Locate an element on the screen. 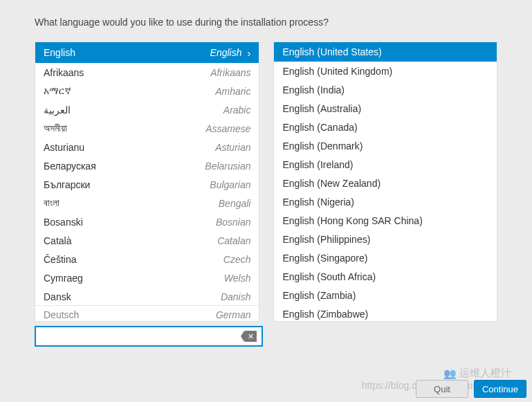 The height and width of the screenshot is (402, 532). language-native: Cymraeg is located at coordinates (64, 278).